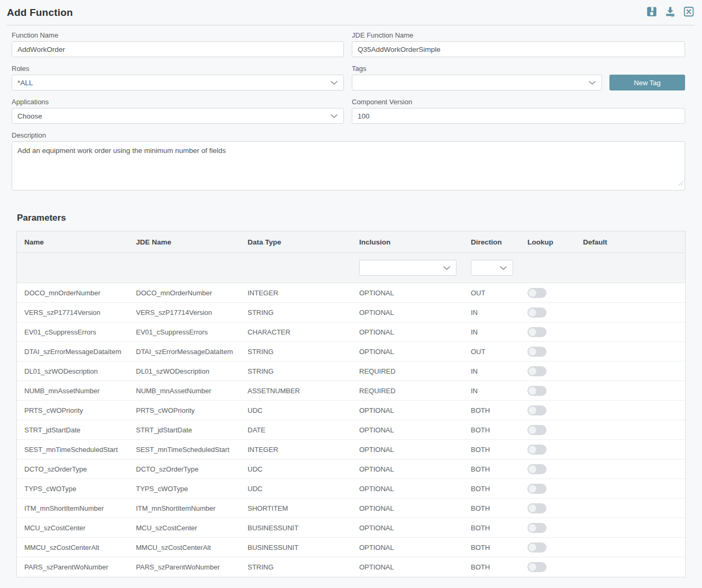 This screenshot has width=702, height=588. I want to click on save-button, so click(652, 13).